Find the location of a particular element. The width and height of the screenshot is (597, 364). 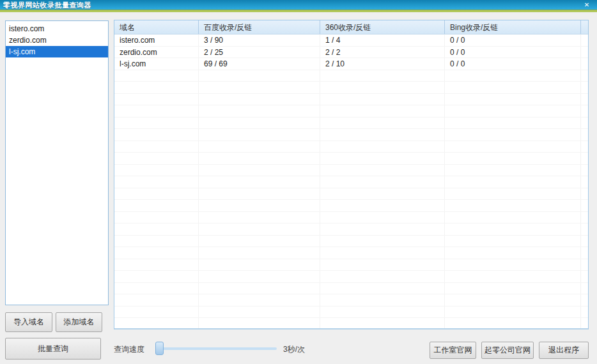

list-item-istero.com: istero.com is located at coordinates (57, 29).